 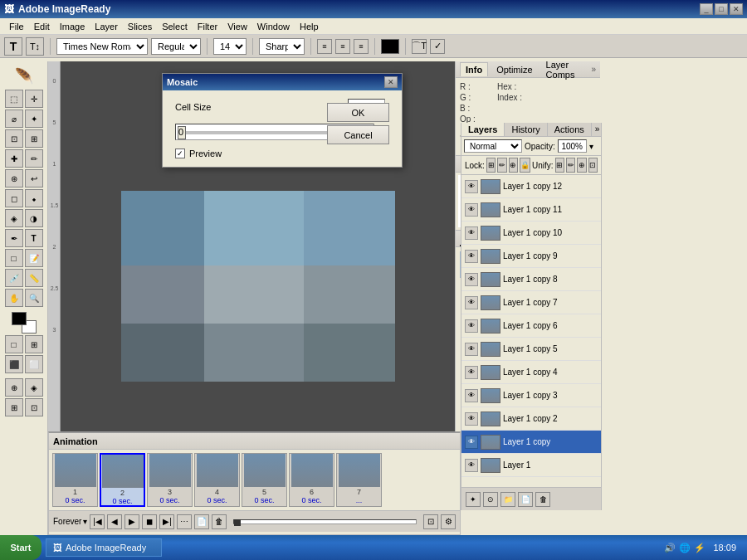 What do you see at coordinates (230, 46) in the screenshot?
I see `font-size-select: 14 px` at bounding box center [230, 46].